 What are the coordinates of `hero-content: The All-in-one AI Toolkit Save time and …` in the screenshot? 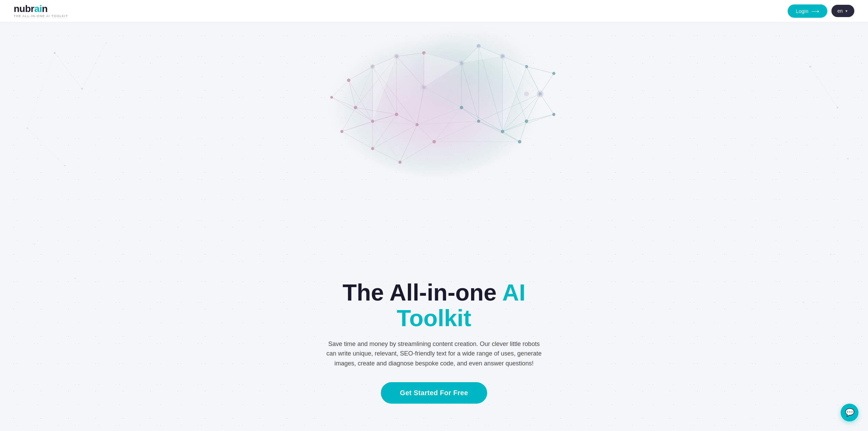 It's located at (434, 342).